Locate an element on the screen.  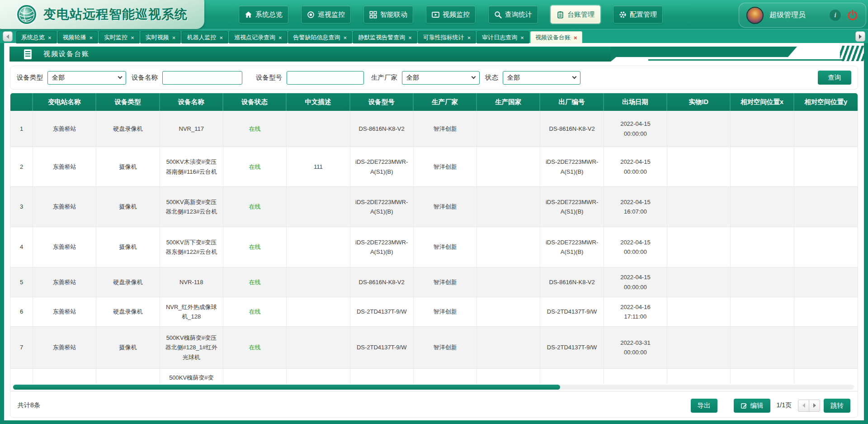
table-cell: 500KV木渎变#变压器南侧#116#云台机 is located at coordinates (192, 167).